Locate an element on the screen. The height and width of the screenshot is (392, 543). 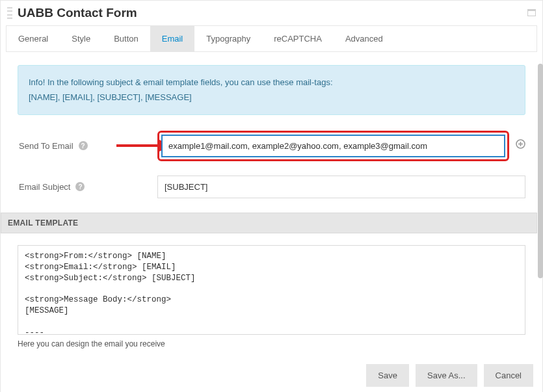
info-line2: [NAME], [EMAIL], [SUBJECT], [MESSAGE] is located at coordinates (272, 98).